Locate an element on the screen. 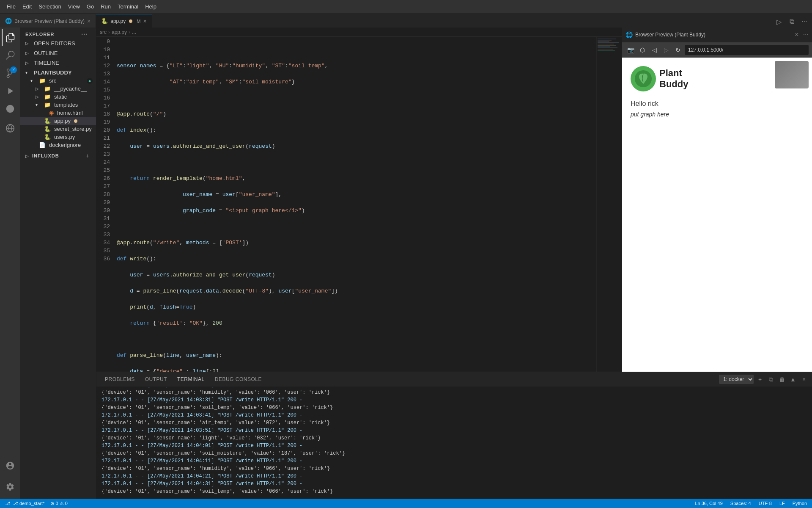 The height and width of the screenshot is (508, 812). activity-explorer is located at coordinates (10, 38).